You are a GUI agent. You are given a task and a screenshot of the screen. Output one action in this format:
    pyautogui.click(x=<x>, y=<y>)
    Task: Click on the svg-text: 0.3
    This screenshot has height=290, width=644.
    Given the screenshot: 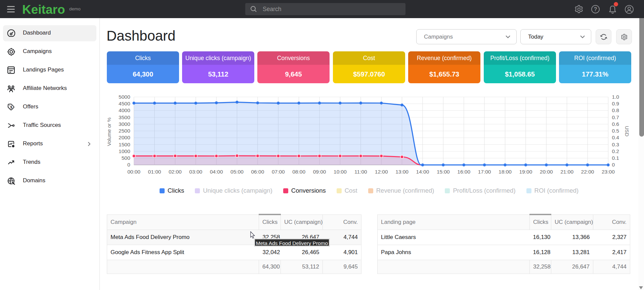 What is the action you would take?
    pyautogui.click(x=615, y=144)
    